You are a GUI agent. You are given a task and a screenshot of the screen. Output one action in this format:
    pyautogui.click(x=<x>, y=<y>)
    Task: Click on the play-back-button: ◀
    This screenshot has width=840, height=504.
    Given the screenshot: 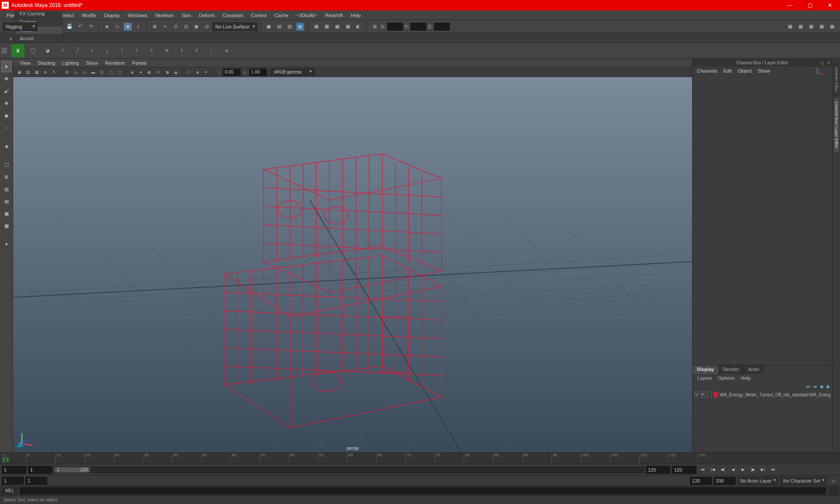 What is the action you would take?
    pyautogui.click(x=733, y=469)
    